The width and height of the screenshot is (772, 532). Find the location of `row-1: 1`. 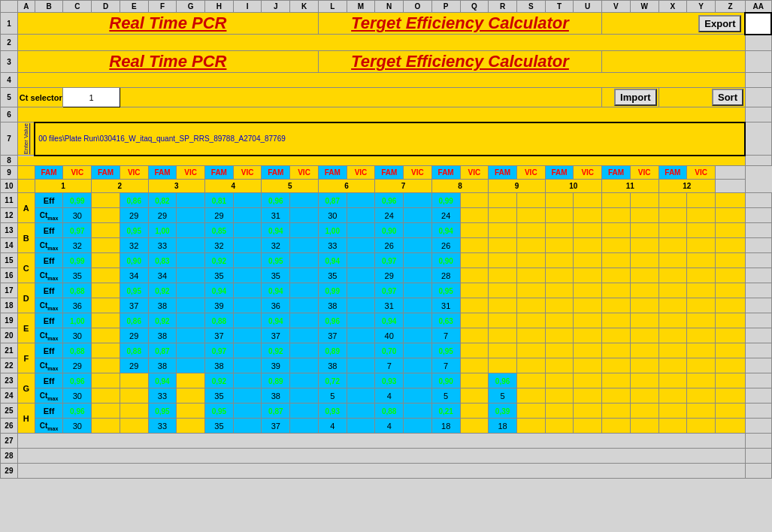

row-1: 1 is located at coordinates (9, 24).